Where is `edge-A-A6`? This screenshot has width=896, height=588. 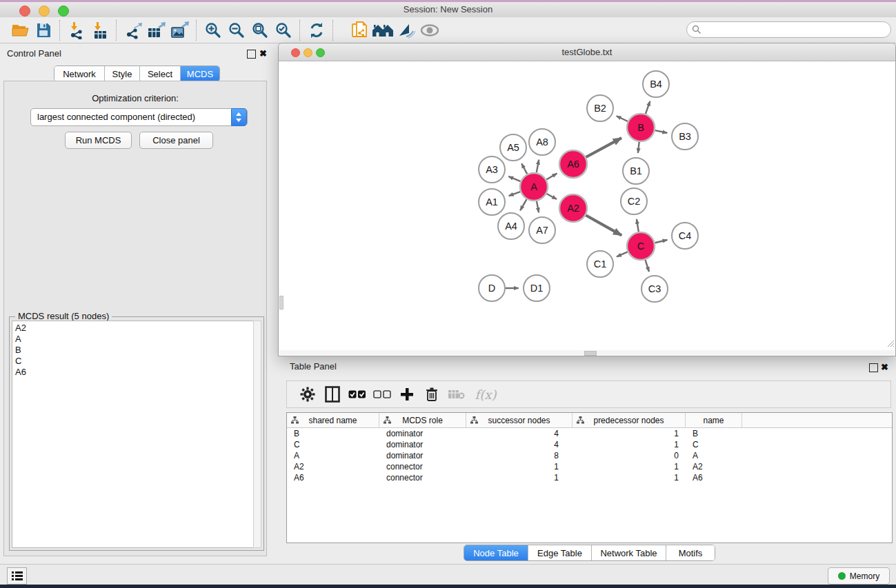
edge-A-A6 is located at coordinates (552, 176).